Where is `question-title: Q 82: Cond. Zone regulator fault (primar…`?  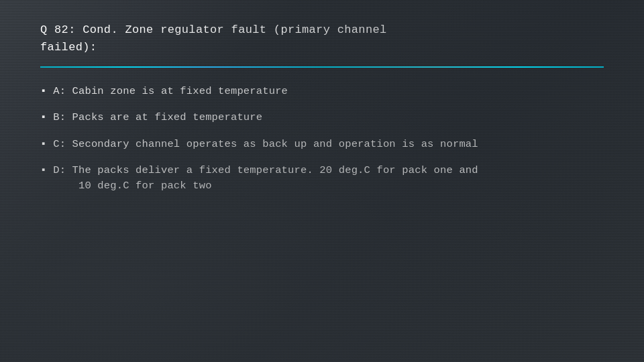
question-title: Q 82: Cond. Zone regulator fault (primar… is located at coordinates (322, 39).